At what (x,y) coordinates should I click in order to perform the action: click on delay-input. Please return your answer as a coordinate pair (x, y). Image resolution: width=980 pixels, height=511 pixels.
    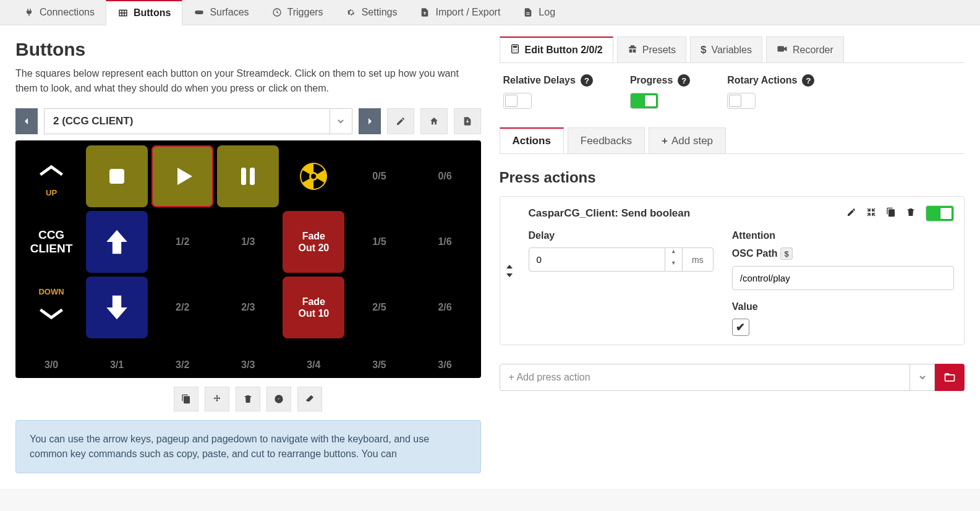
    Looking at the image, I should click on (597, 260).